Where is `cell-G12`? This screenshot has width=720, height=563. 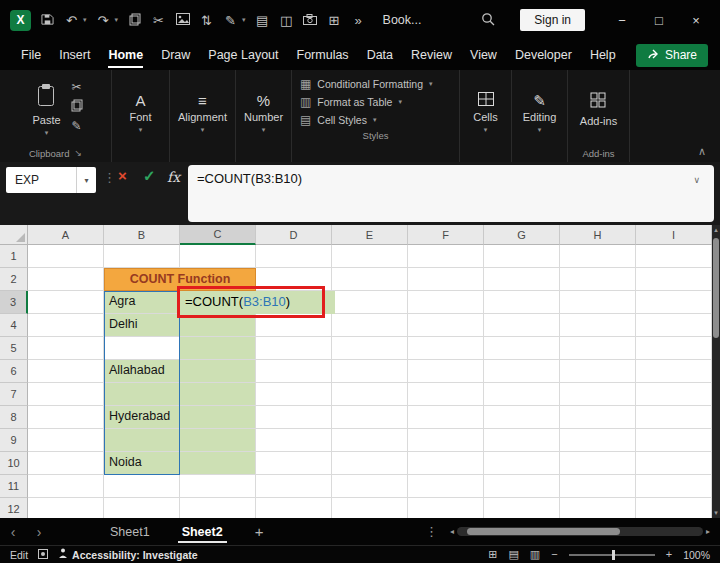
cell-G12 is located at coordinates (522, 508).